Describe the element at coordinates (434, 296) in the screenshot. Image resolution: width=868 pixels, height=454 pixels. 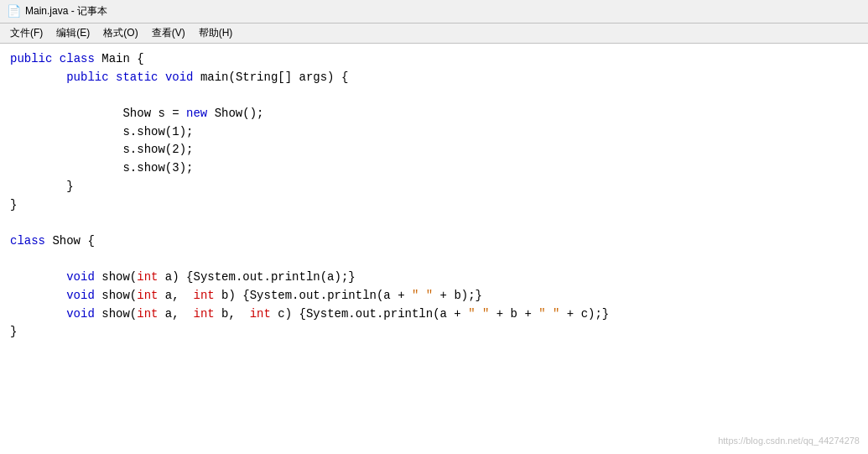
I see `code-line-14: void show(int a, int b) {System.out.prin…` at that location.